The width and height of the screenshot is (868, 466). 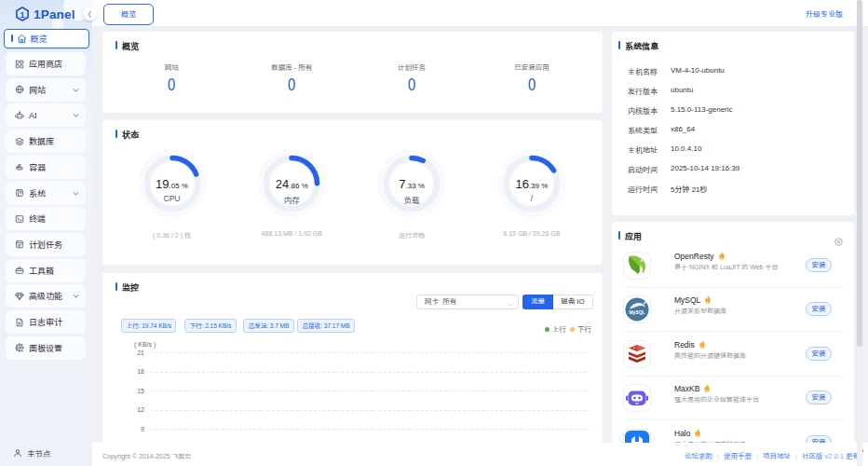 What do you see at coordinates (637, 312) in the screenshot?
I see `svg-text: MySQL` at bounding box center [637, 312].